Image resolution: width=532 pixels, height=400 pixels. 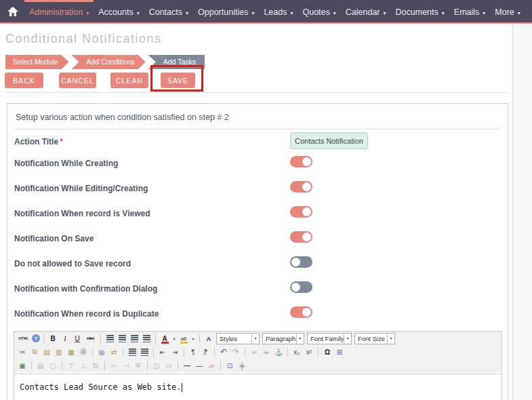 What do you see at coordinates (71, 366) in the screenshot?
I see `insert-row-before-icon: ⊤` at bounding box center [71, 366].